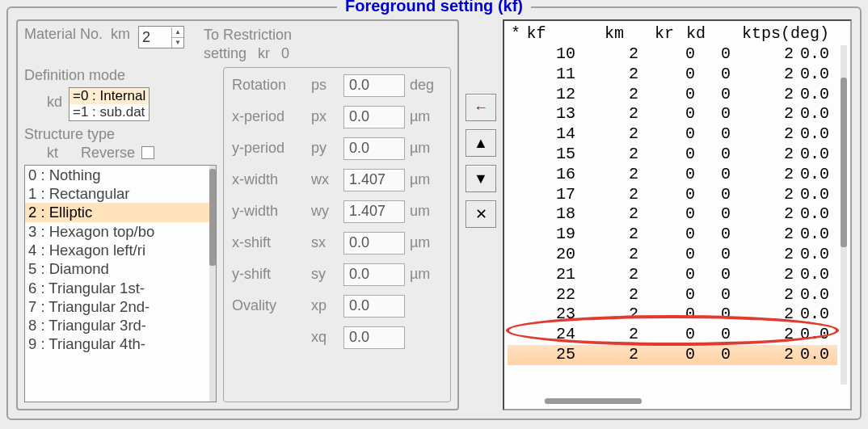 The height and width of the screenshot is (429, 868). Describe the element at coordinates (672, 196) in the screenshot. I see `table-row: 1720020.0` at that location.